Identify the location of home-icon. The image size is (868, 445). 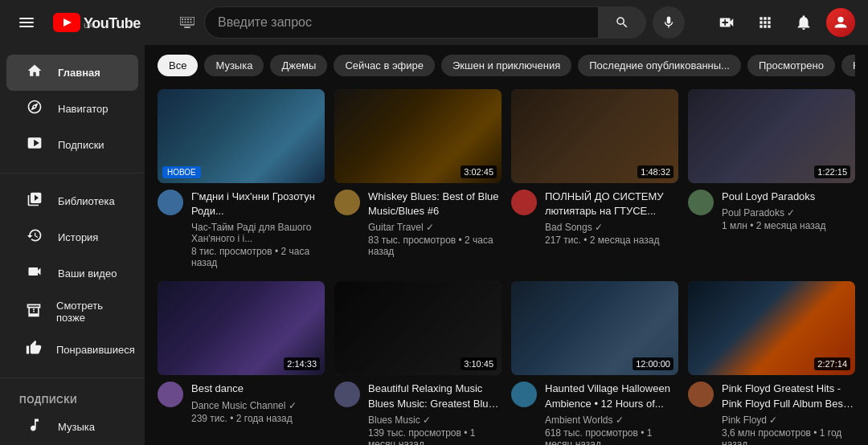
(35, 72).